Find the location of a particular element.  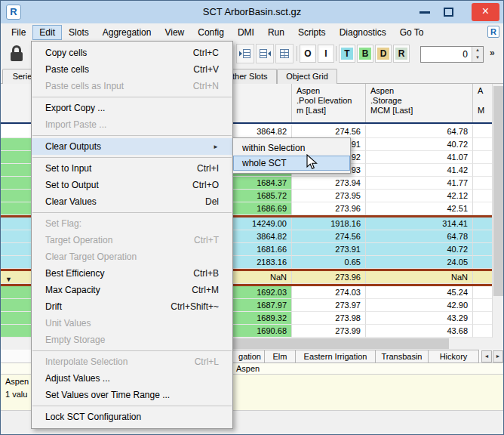

cell: NaN is located at coordinates (419, 278).